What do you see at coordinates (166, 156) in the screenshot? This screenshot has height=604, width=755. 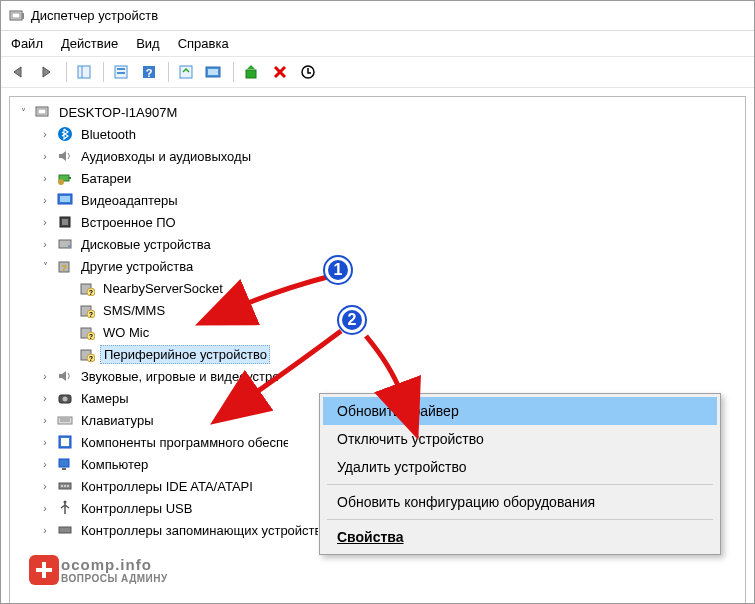 I see `tree-item-label: Аудиовходы и аудиовыходы` at bounding box center [166, 156].